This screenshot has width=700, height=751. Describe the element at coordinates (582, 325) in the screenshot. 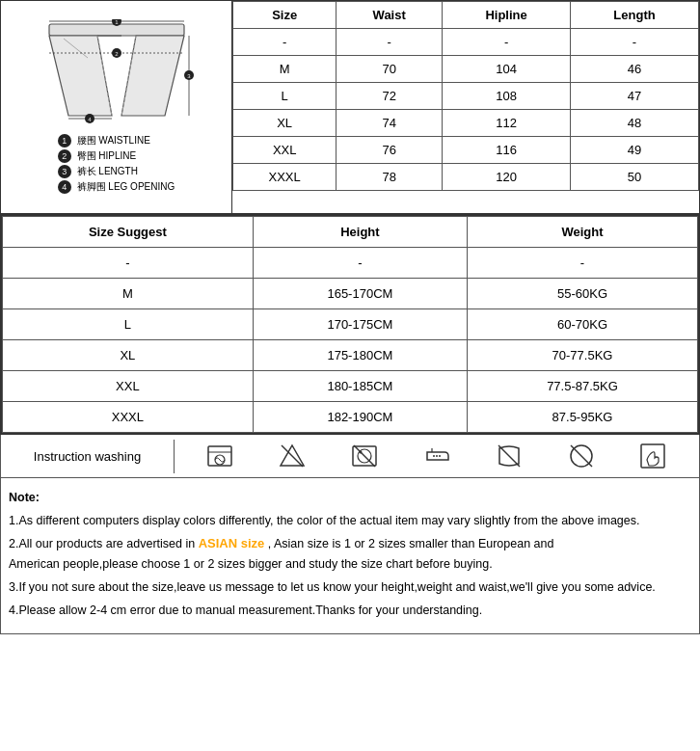

I see `suggest-table-cell: 60-70KG` at that location.